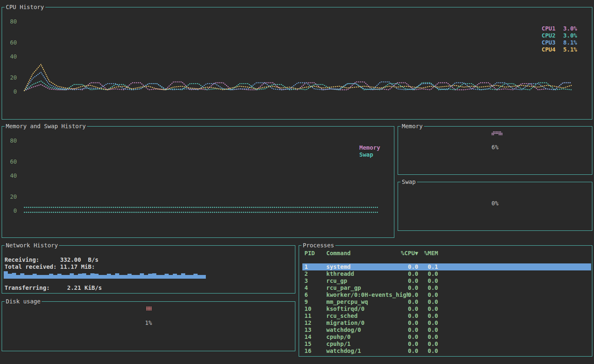  I want to click on process-row: 2kthreadd0.00.0, so click(447, 274).